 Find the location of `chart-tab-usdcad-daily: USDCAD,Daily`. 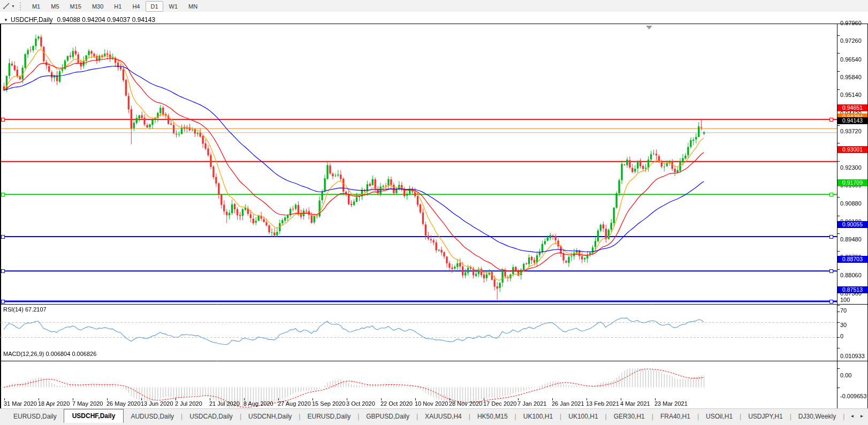

chart-tab-usdcad-daily: USDCAD,Daily is located at coordinates (211, 416).